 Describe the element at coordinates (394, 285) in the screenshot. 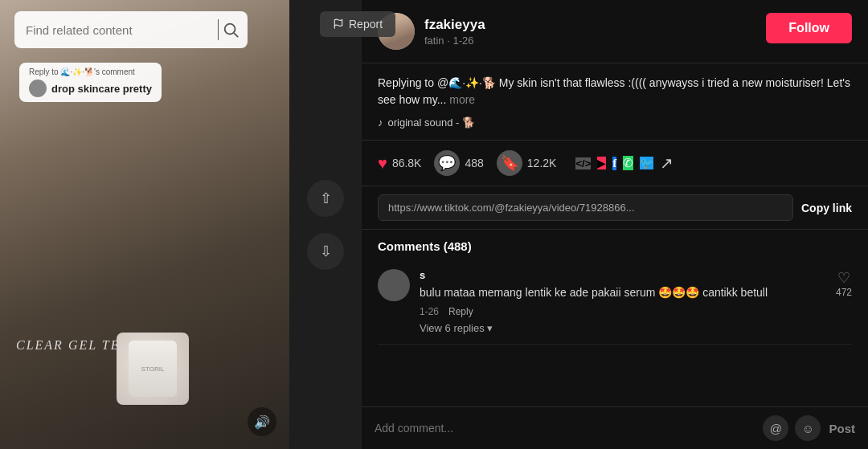

I see `comment-avatar` at that location.